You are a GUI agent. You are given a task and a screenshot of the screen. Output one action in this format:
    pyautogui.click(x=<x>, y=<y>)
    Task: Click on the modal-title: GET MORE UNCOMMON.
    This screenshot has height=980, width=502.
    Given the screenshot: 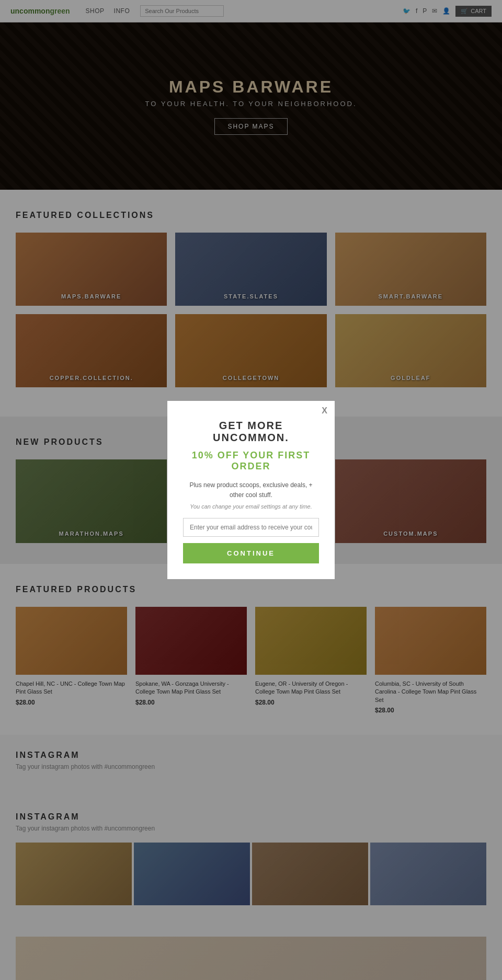 What is the action you would take?
    pyautogui.click(x=251, y=432)
    